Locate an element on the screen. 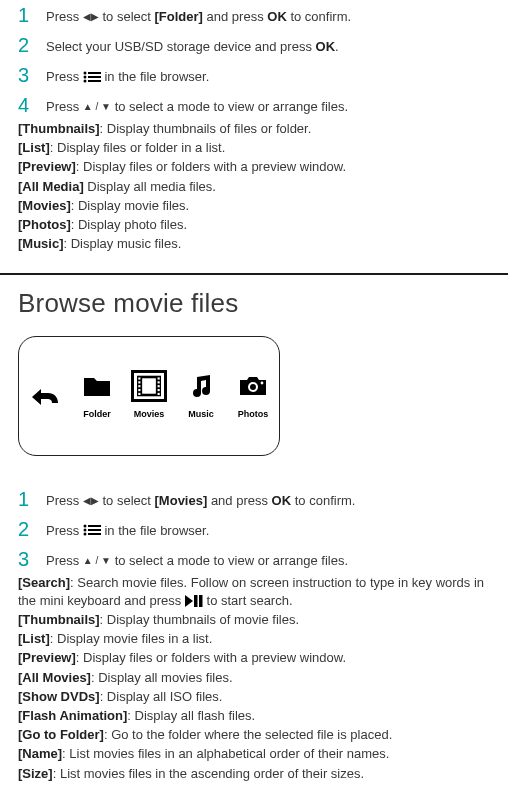  item-val: Display all media files. is located at coordinates (150, 186).